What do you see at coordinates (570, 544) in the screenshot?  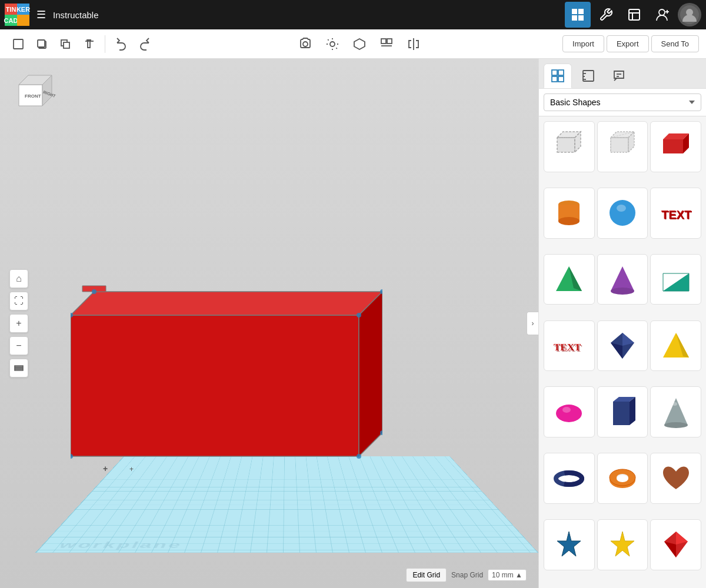 I see `shape-star-blue` at bounding box center [570, 544].